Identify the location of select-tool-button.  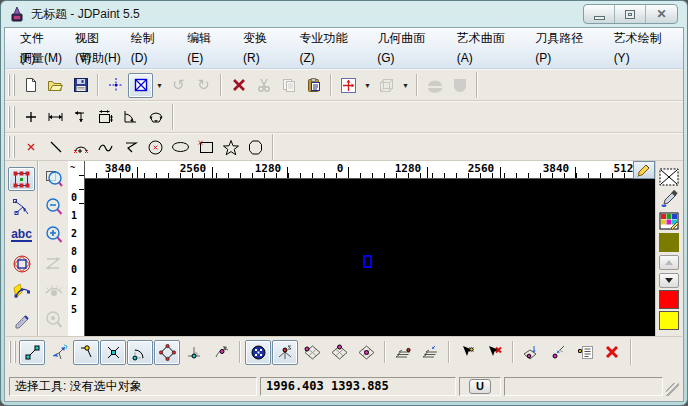
(22, 179).